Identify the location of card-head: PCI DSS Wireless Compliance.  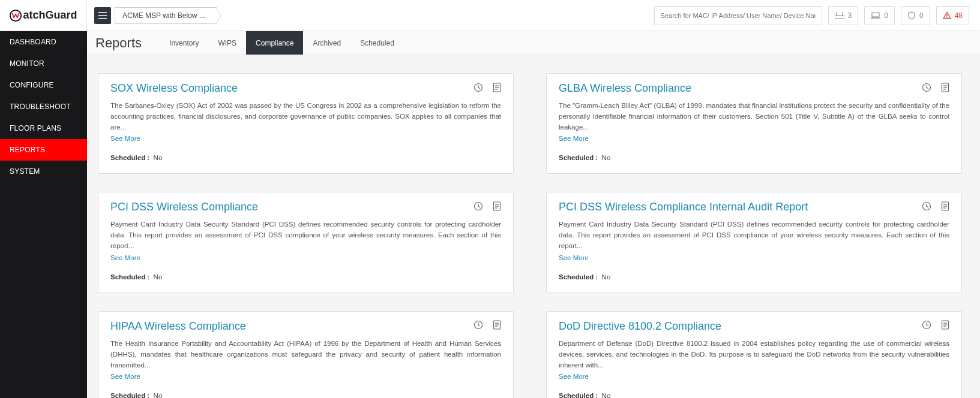
(306, 207).